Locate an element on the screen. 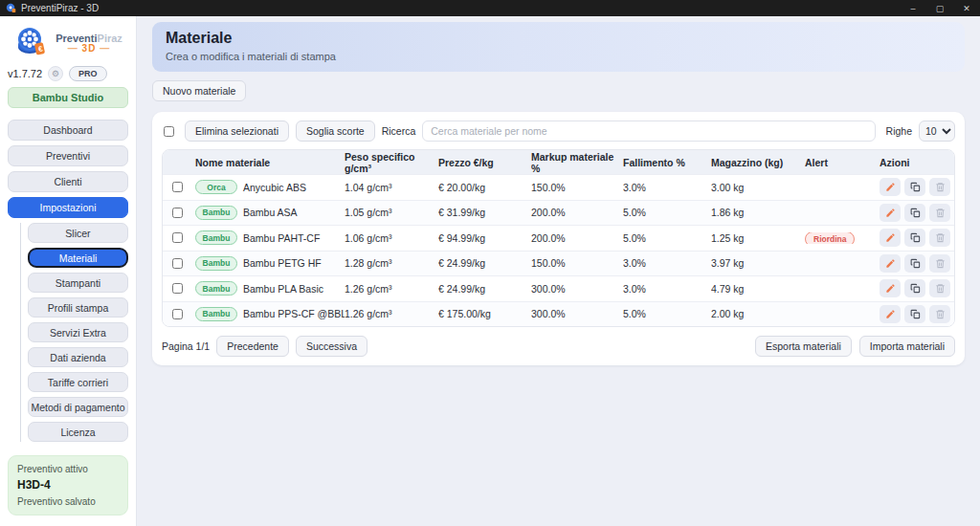 The width and height of the screenshot is (980, 526). material-name: Bambu PAHT-CF is located at coordinates (281, 238).